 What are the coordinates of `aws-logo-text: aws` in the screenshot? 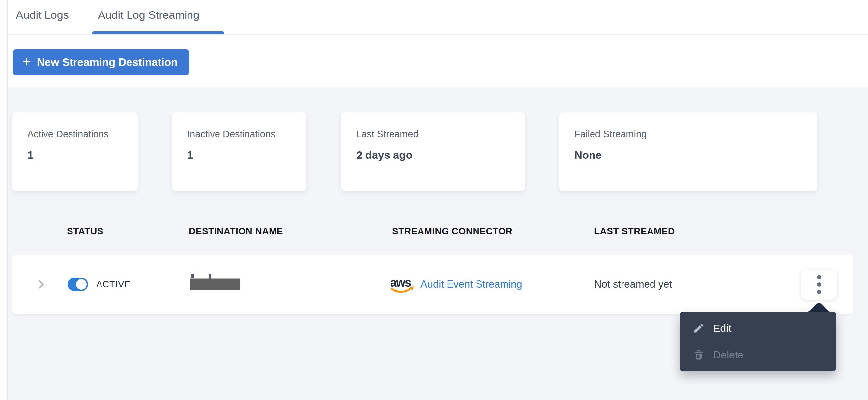 It's located at (401, 282).